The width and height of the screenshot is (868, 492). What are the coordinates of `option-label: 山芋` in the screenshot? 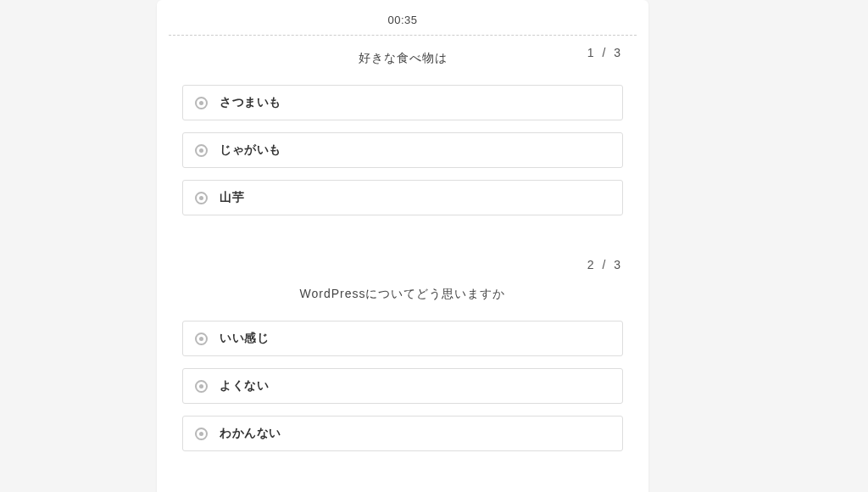 It's located at (232, 198).